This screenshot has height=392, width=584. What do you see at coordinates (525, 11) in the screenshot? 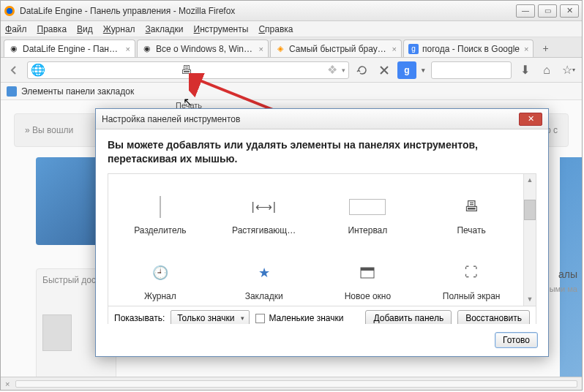
I see `minimize-button: —` at bounding box center [525, 11].